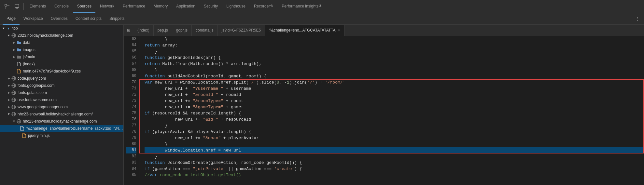  I want to click on code-line-82: }, so click(394, 157).